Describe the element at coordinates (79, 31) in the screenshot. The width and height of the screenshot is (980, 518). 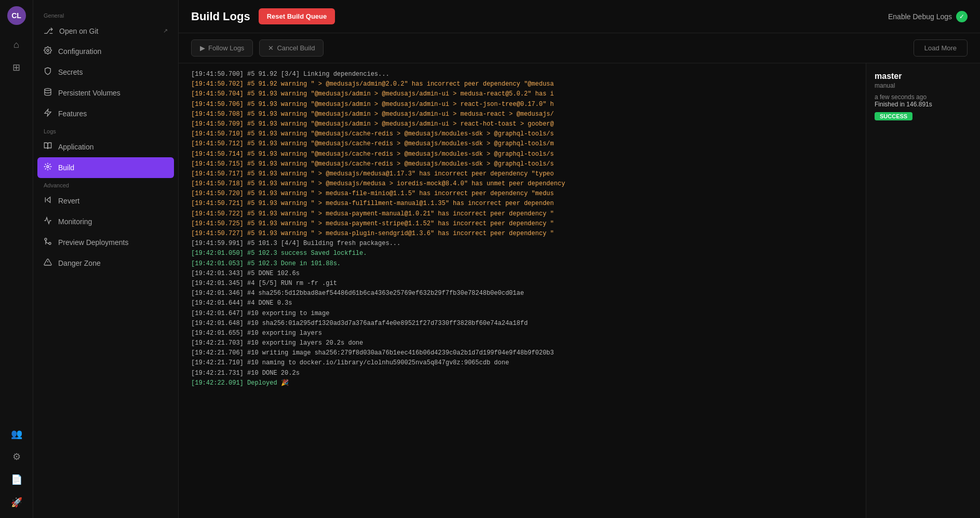
I see `sidebar-item-label: Open on Git` at that location.